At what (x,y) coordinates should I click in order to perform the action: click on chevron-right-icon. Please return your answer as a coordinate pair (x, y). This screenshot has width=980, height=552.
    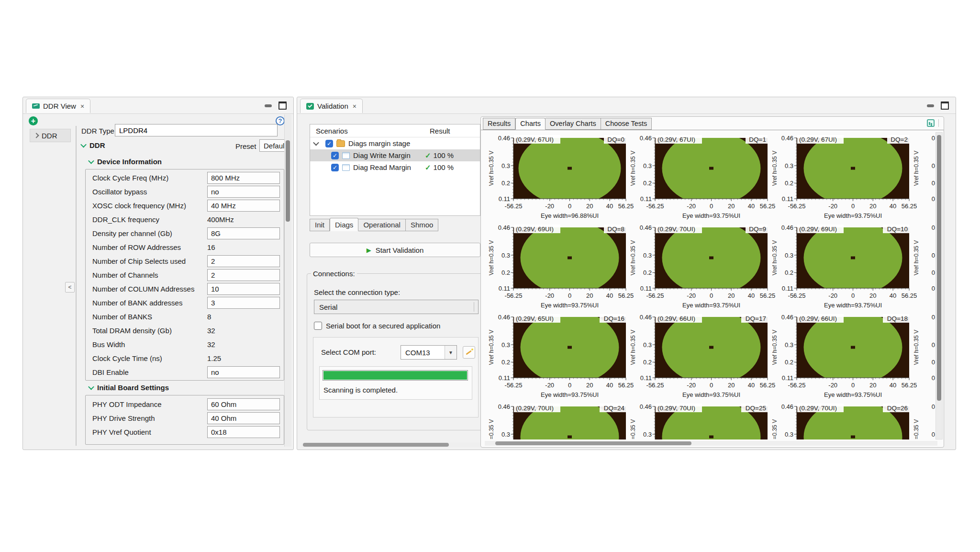
    Looking at the image, I should click on (36, 135).